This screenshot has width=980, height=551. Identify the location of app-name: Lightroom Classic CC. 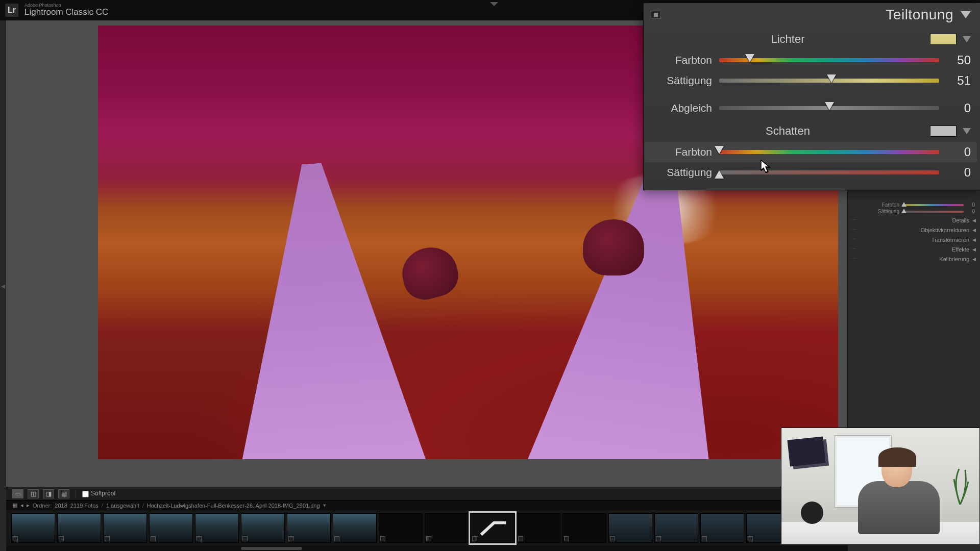
(66, 12).